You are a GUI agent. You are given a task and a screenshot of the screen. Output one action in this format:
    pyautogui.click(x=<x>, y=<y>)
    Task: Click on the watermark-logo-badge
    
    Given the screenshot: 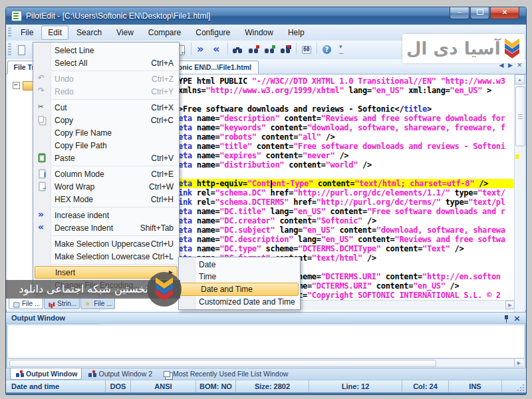 What is the action you would take?
    pyautogui.click(x=164, y=289)
    